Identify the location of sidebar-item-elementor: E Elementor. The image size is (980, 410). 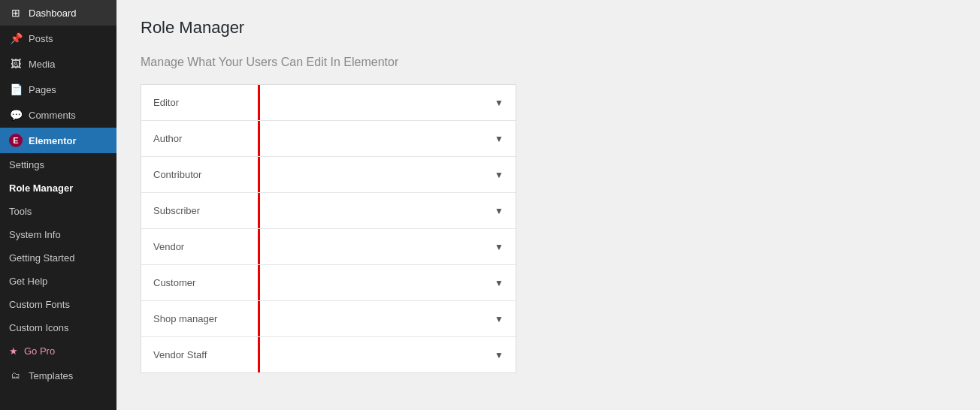
(59, 140).